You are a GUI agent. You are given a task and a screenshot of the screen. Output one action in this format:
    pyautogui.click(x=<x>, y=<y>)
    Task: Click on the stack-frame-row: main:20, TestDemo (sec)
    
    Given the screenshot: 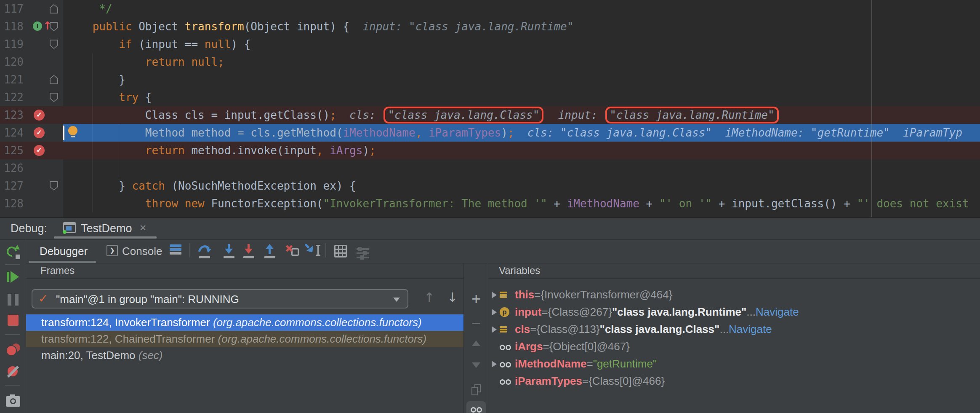 What is the action you would take?
    pyautogui.click(x=245, y=356)
    